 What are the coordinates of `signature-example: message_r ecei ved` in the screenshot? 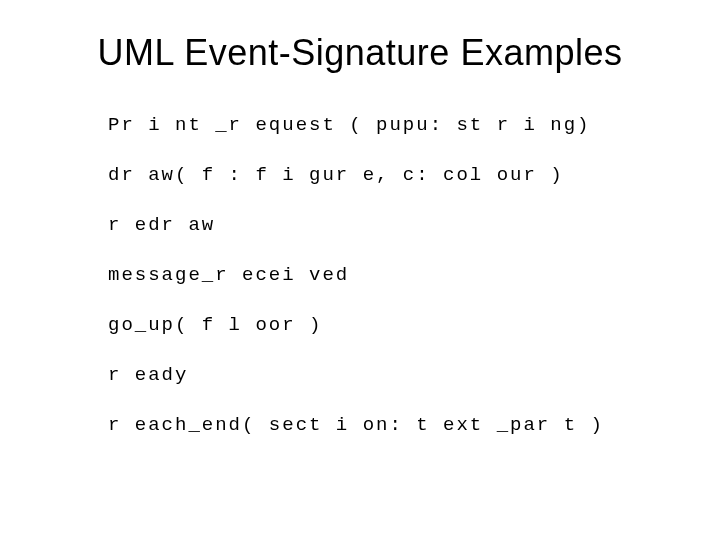 It's located at (370, 275).